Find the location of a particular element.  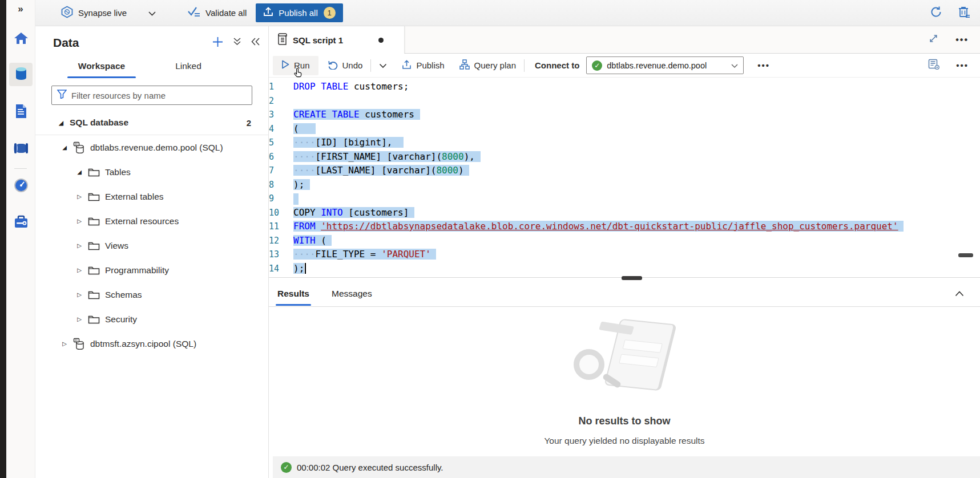

results-tab-messages: Messages is located at coordinates (352, 294).